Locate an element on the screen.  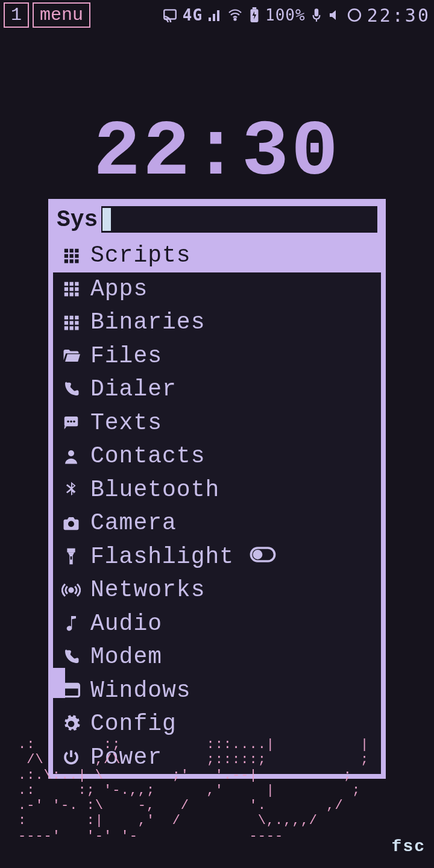
menu-item-scripts: Scripts is located at coordinates (217, 256).